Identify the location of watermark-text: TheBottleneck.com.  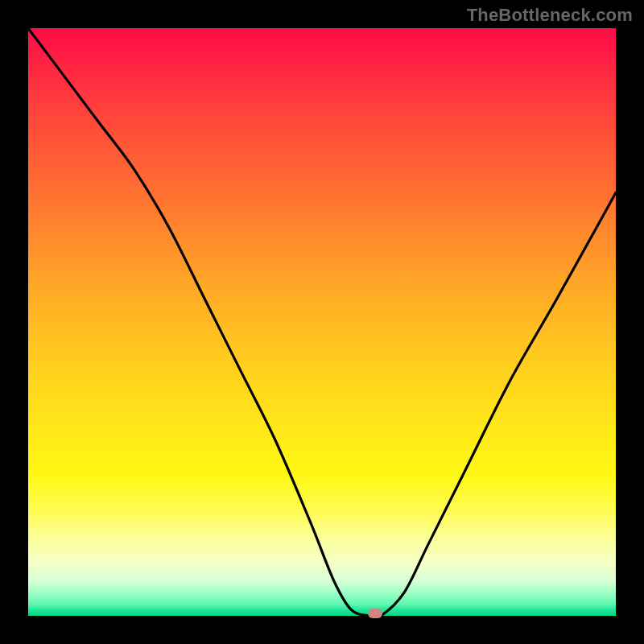
(550, 15).